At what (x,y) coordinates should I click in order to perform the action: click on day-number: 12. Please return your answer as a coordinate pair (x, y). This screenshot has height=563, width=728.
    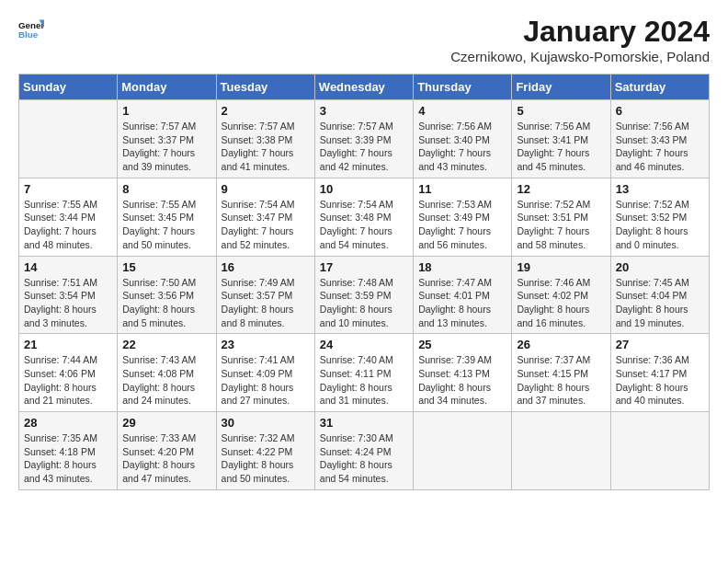
    Looking at the image, I should click on (561, 190).